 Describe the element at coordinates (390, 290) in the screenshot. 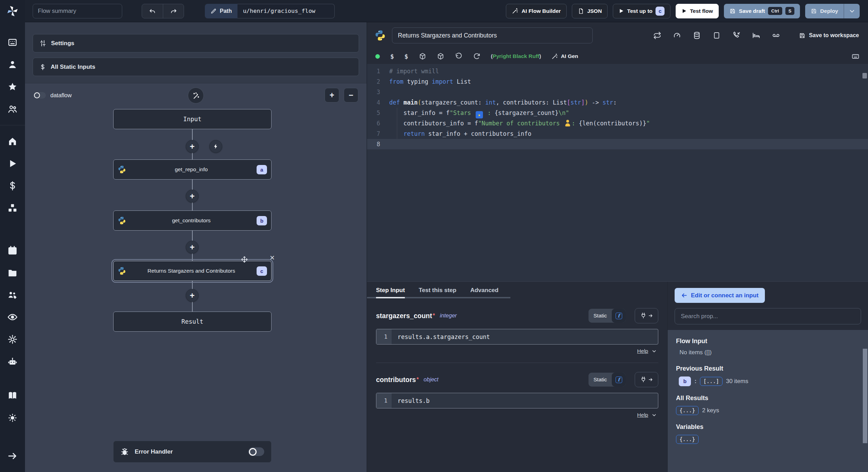

I see `tab-step-input: Step Input` at that location.